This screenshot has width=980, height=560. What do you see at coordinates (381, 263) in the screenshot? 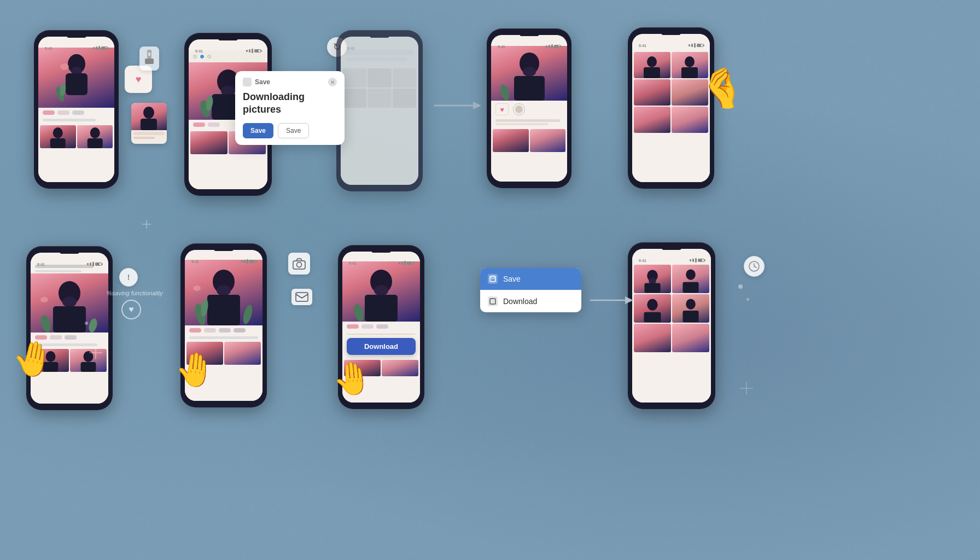
I see `phone-8-status: 9:41` at bounding box center [381, 263].